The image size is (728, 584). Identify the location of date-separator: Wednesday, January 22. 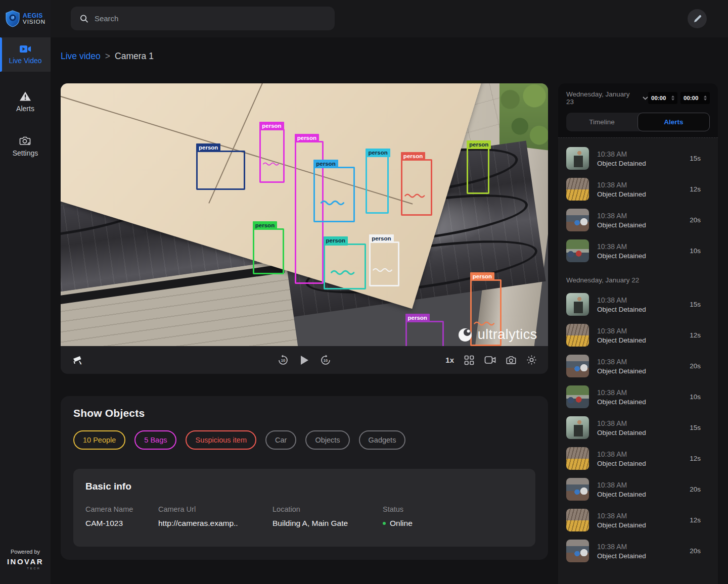
(638, 278).